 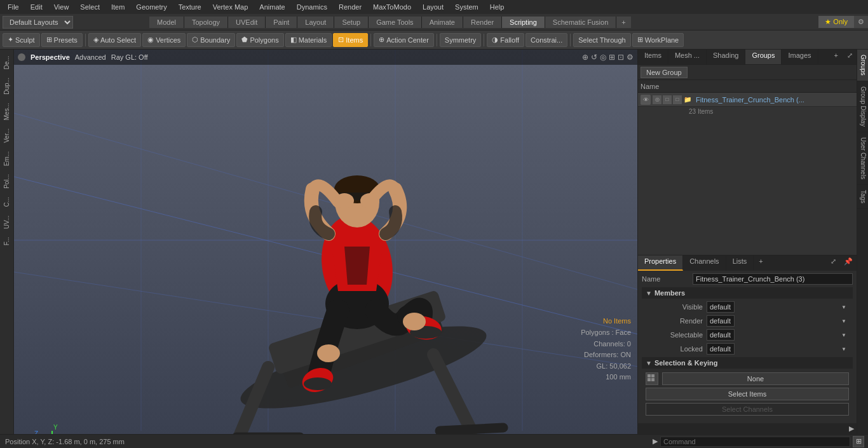 I want to click on menu-select: Select, so click(x=90, y=7).